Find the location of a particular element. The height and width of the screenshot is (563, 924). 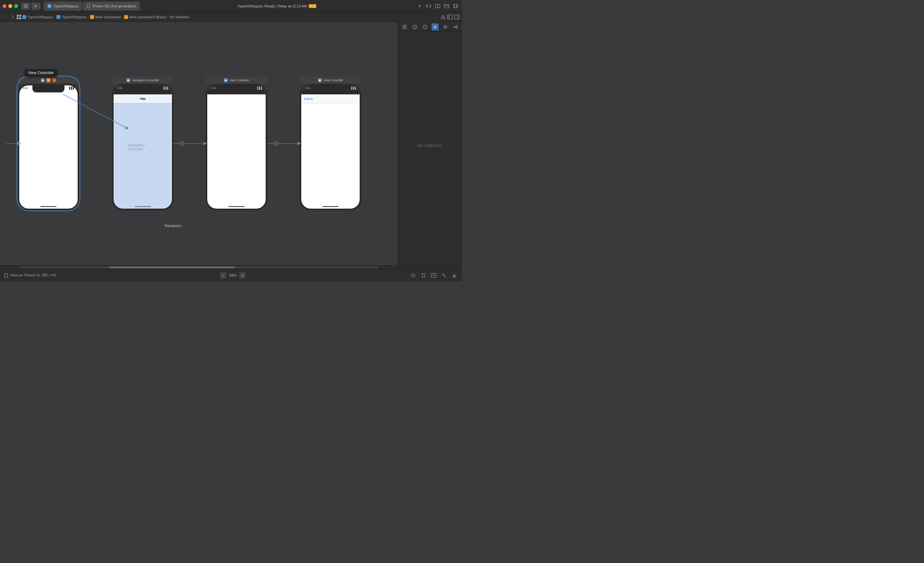

connections-inspector-btn is located at coordinates (455, 27).